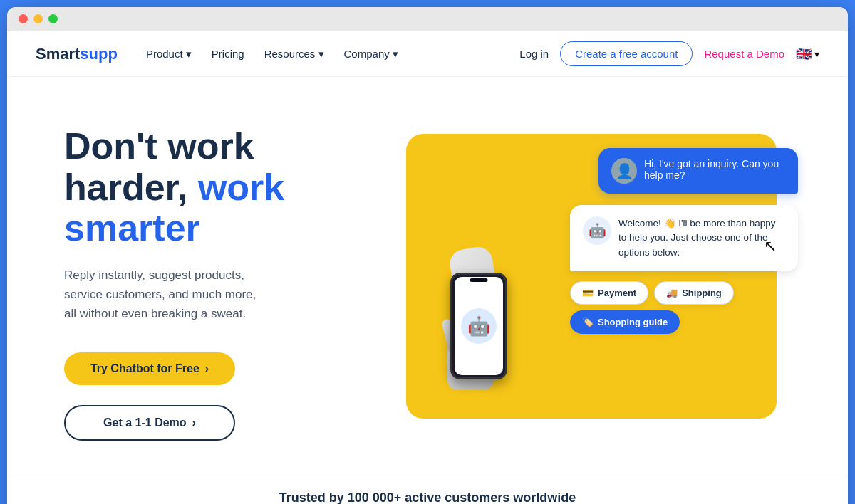  Describe the element at coordinates (150, 369) in the screenshot. I see `try-chatbot-button: Try Chatbot for Free ›` at that location.